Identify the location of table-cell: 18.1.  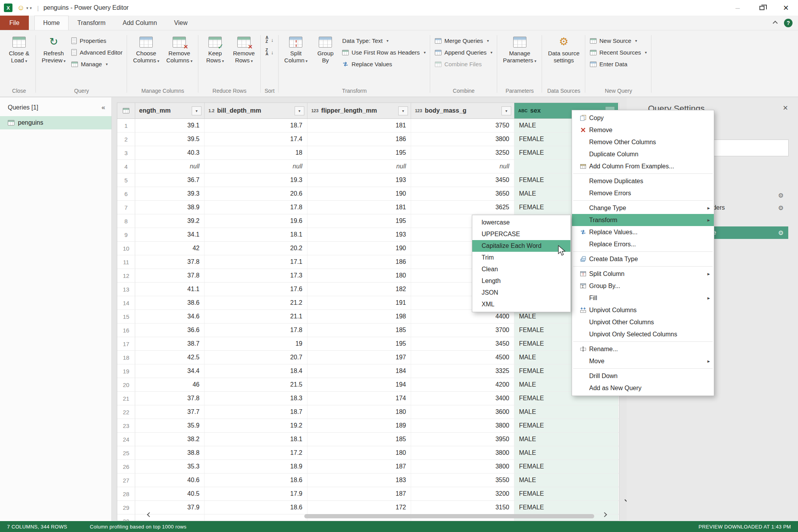
(256, 235).